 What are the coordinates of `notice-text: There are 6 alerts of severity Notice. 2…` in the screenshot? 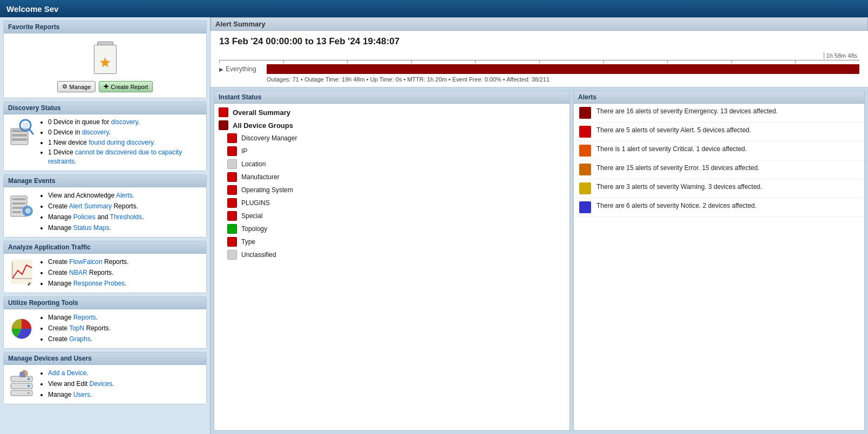 It's located at (677, 206).